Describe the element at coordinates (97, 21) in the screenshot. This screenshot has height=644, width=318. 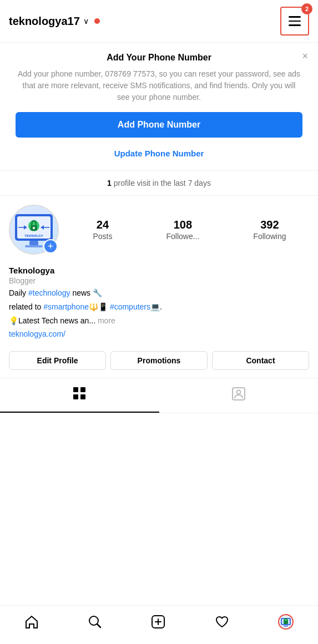
I see `live-indicator` at that location.